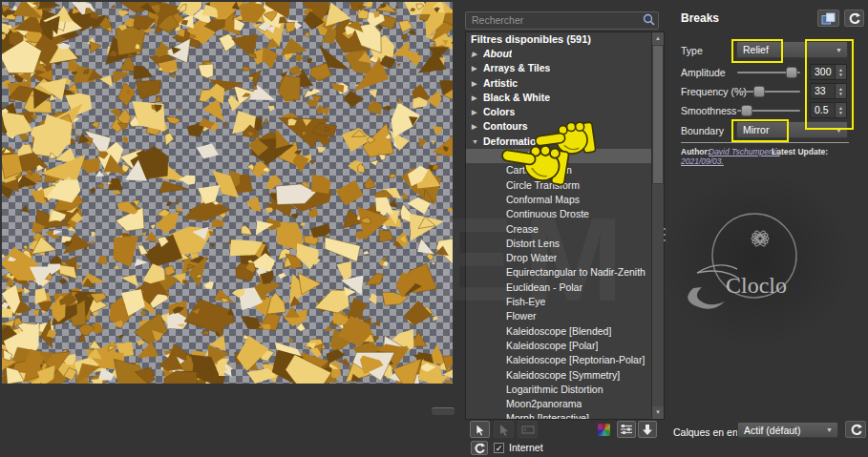 Image resolution: width=868 pixels, height=457 pixels. I want to click on author-link: David Tschumperlé,, so click(745, 152).